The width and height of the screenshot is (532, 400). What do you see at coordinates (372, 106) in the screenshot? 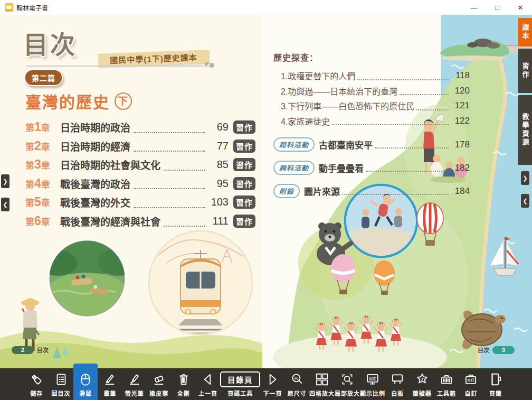
I see `toc-item: 3.下行列車——白色恐怖下的原住民 121` at bounding box center [372, 106].